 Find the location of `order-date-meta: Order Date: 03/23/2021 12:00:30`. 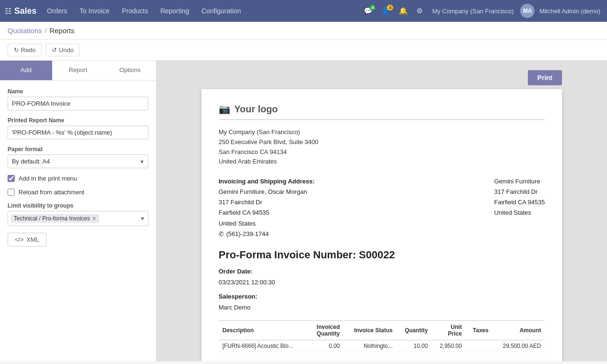

order-date-meta: Order Date: 03/23/2021 12:00:30 is located at coordinates (382, 277).